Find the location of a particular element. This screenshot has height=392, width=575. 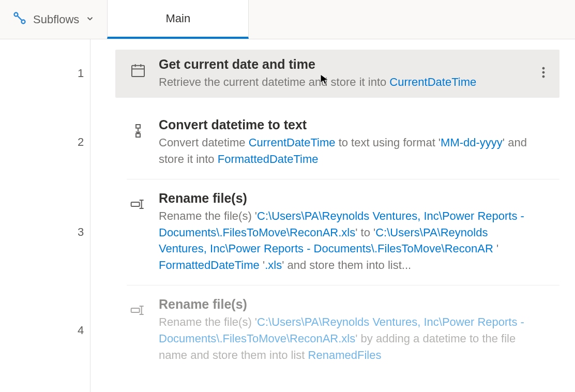

description-text: Retrieve the current datetime and store … is located at coordinates (274, 82).